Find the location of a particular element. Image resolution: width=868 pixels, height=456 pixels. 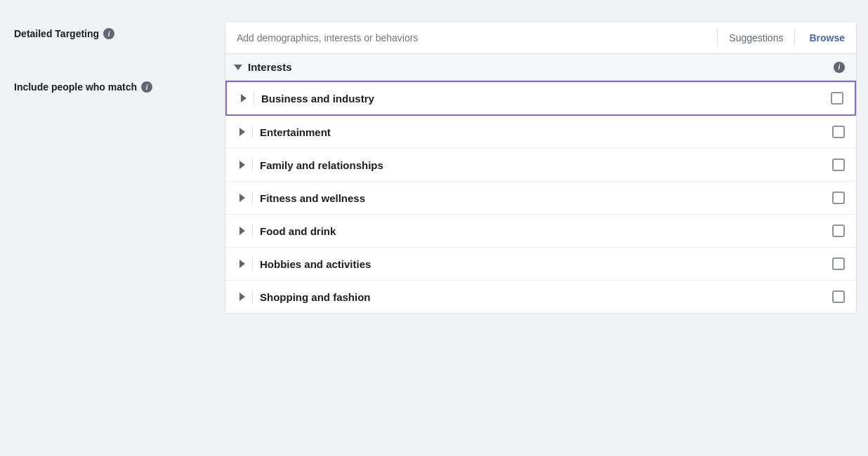

category-row-food-and-drink: Food and drink is located at coordinates (541, 232).